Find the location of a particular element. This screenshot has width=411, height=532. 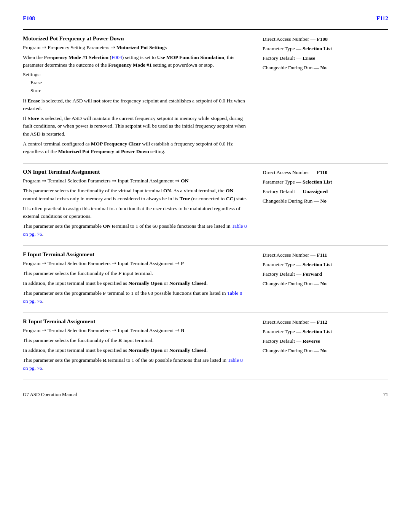

section-f110-title: ON Input Terminal Assignment is located at coordinates (135, 172).